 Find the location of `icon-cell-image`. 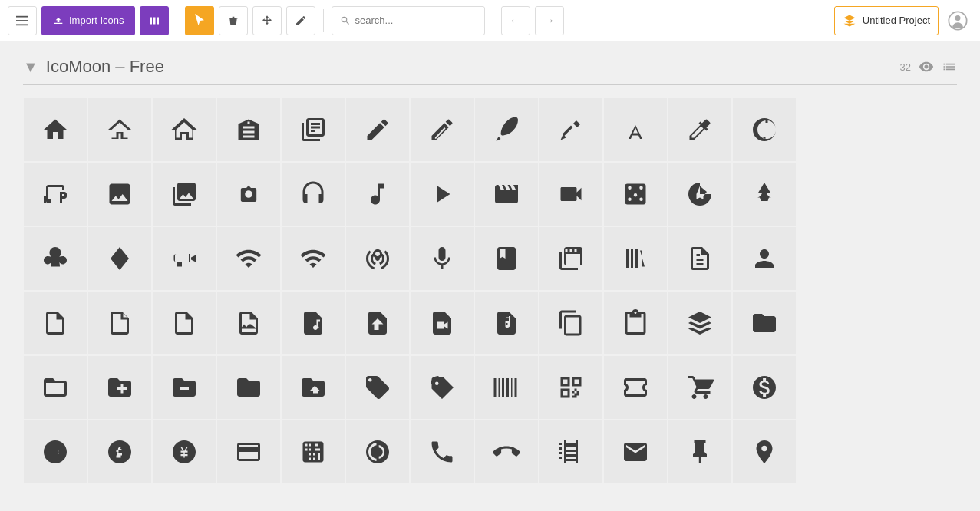

icon-cell-image is located at coordinates (120, 194).